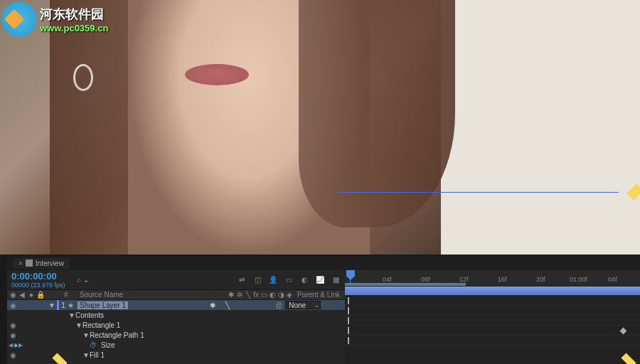 This screenshot has height=364, width=640. Describe the element at coordinates (232, 295) in the screenshot. I see `shy-switch-icon: ✱` at that location.